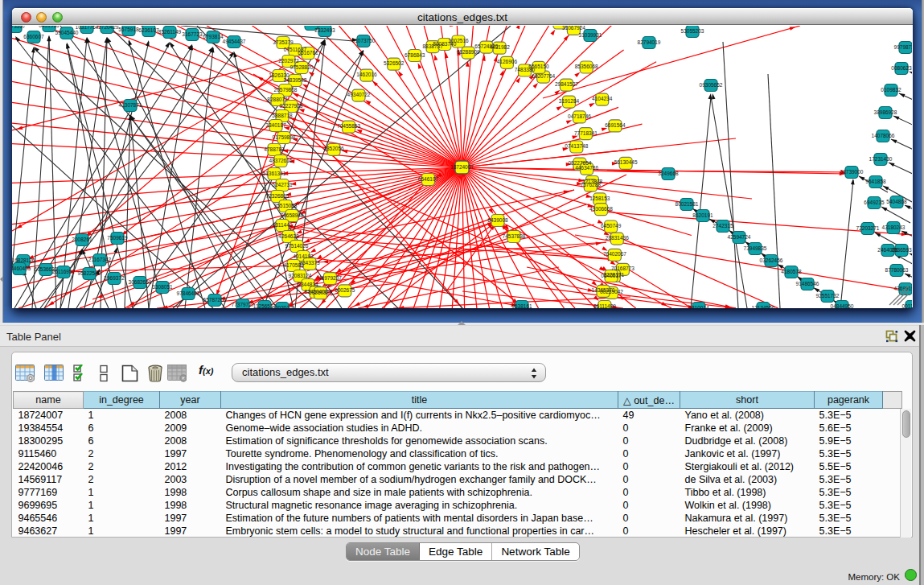 The width and height of the screenshot is (924, 585). What do you see at coordinates (291, 106) in the screenshot?
I see `svg-text: 02227918` at bounding box center [291, 106].